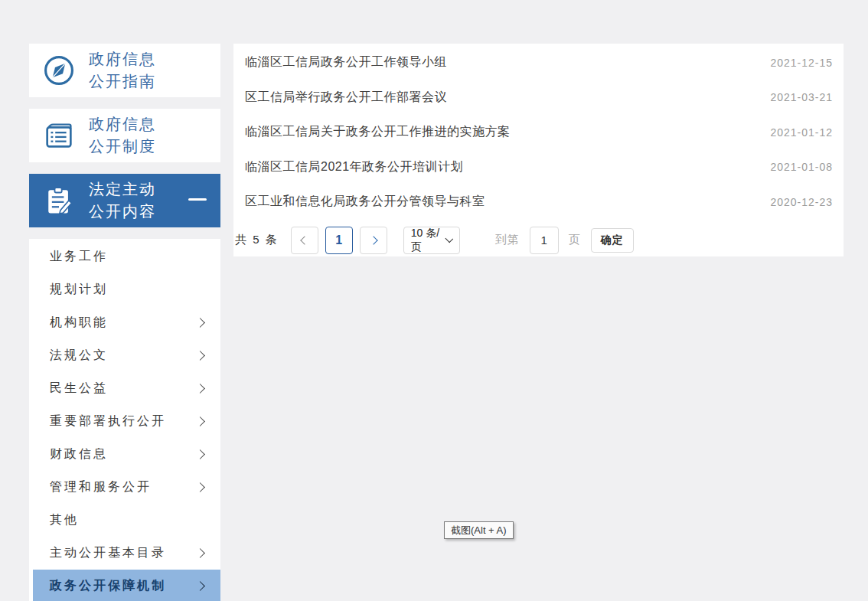 Image resolution: width=868 pixels, height=601 pixels. Describe the element at coordinates (125, 257) in the screenshot. I see `sidebar-item-business-work: 业务工作` at that location.